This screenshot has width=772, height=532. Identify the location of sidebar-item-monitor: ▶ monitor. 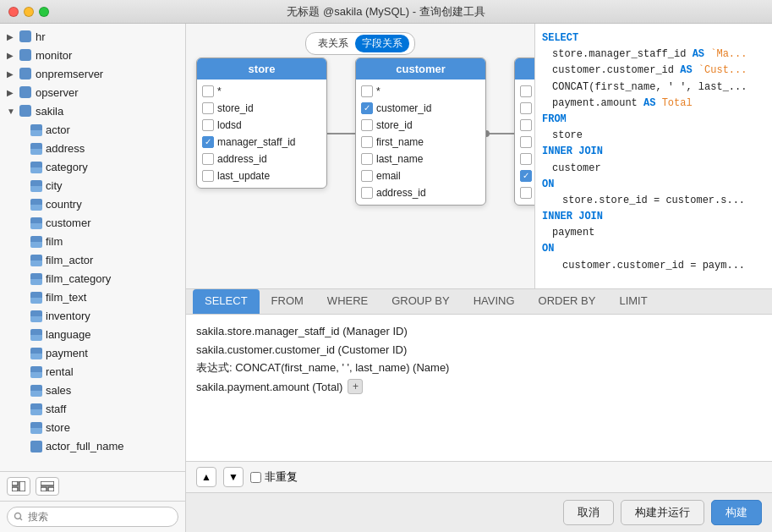
(93, 55).